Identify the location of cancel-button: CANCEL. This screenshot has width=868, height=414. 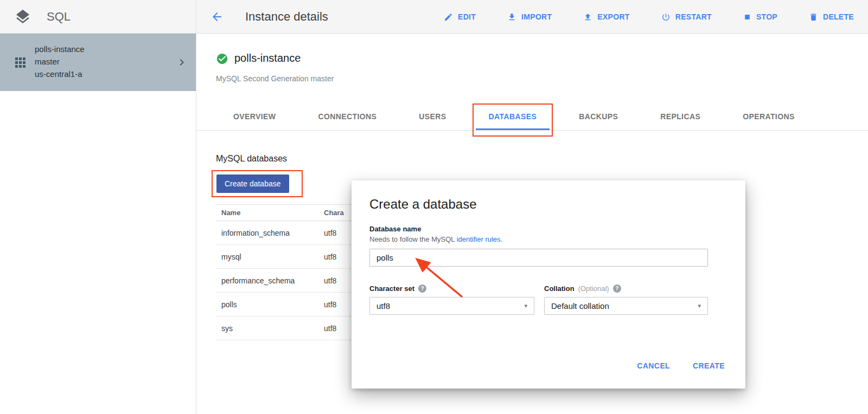
(653, 366).